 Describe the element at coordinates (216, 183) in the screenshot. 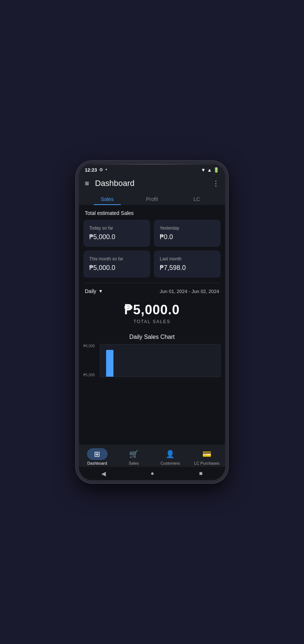

I see `more-options-icon: ⋮` at that location.